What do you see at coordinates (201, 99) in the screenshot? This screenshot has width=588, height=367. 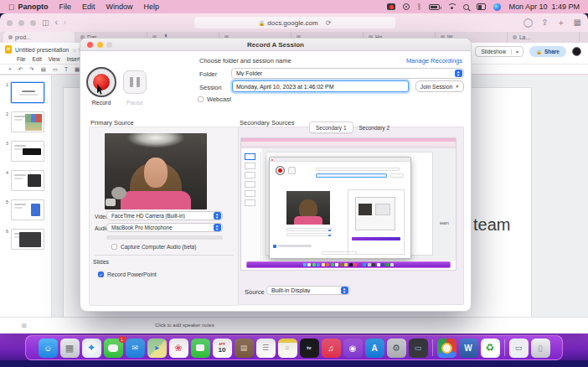 I see `webcast-checkbox` at bounding box center [201, 99].